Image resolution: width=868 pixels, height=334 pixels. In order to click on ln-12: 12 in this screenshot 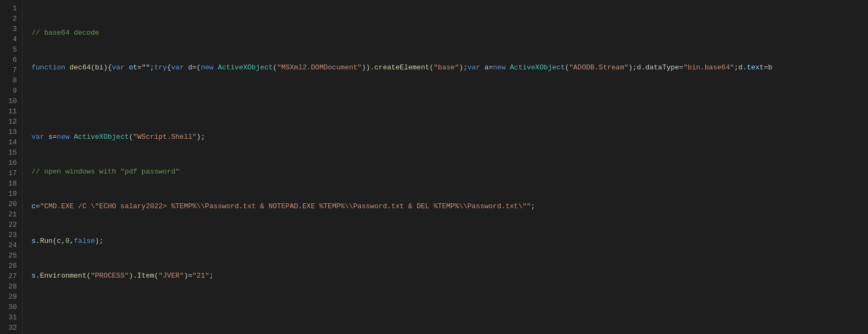, I will do `click(11, 121)`.